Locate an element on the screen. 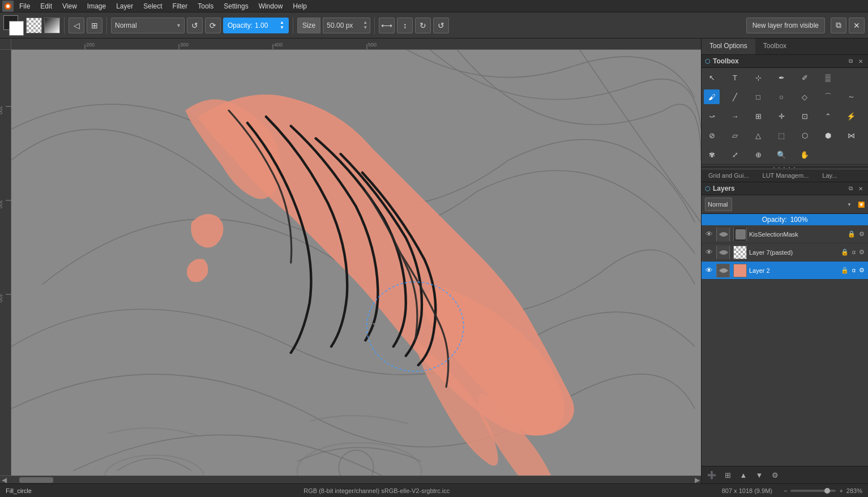 The height and width of the screenshot is (497, 868). tab-layers-mini: Lay... is located at coordinates (829, 175).